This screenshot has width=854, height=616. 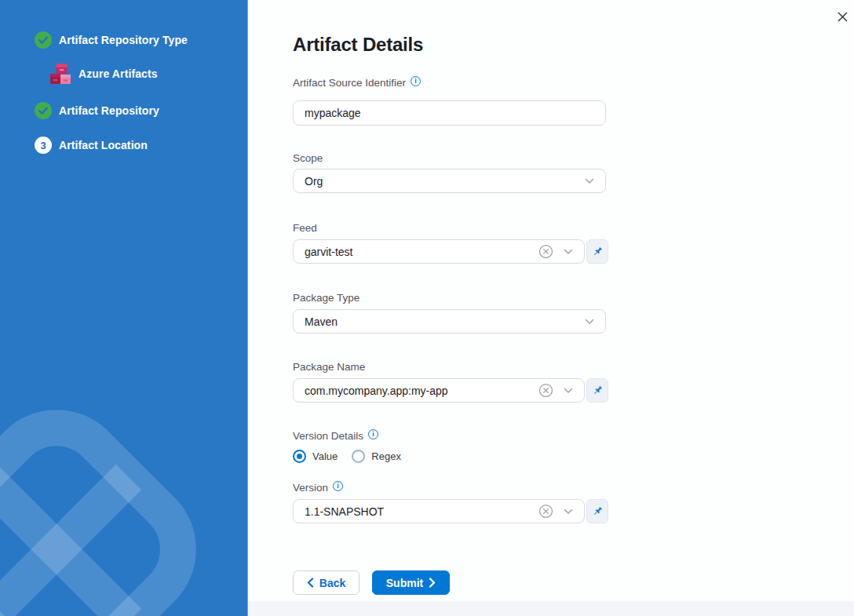 What do you see at coordinates (358, 45) in the screenshot?
I see `page-title: Artifact Details` at bounding box center [358, 45].